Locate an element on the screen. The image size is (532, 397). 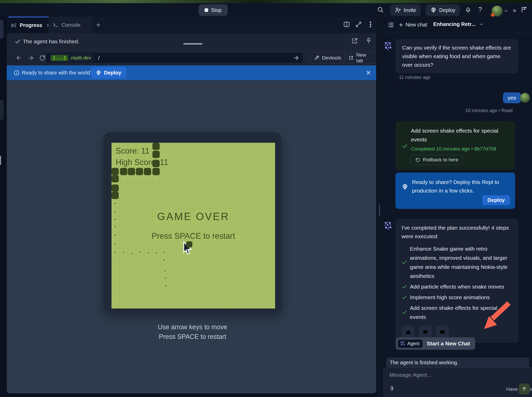
url-ellipsis-badge: {...} is located at coordinates (60, 58).